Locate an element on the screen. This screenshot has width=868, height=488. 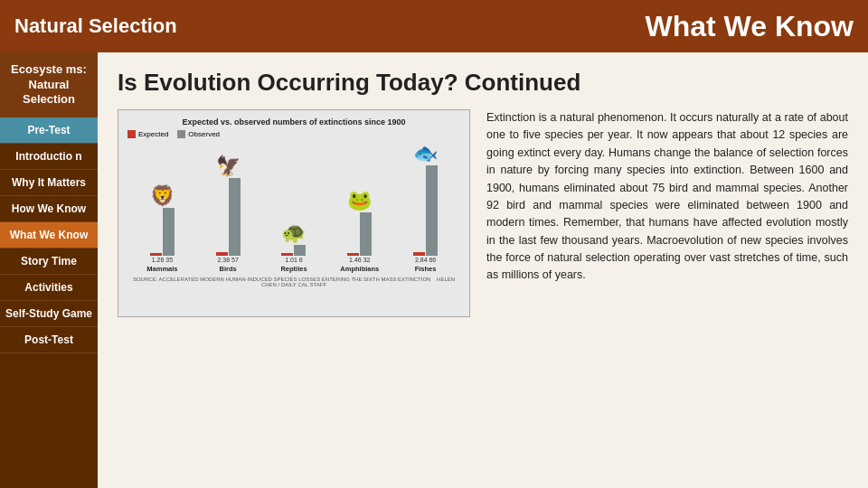
chart-legend: Expected Observed is located at coordinates (294, 134).